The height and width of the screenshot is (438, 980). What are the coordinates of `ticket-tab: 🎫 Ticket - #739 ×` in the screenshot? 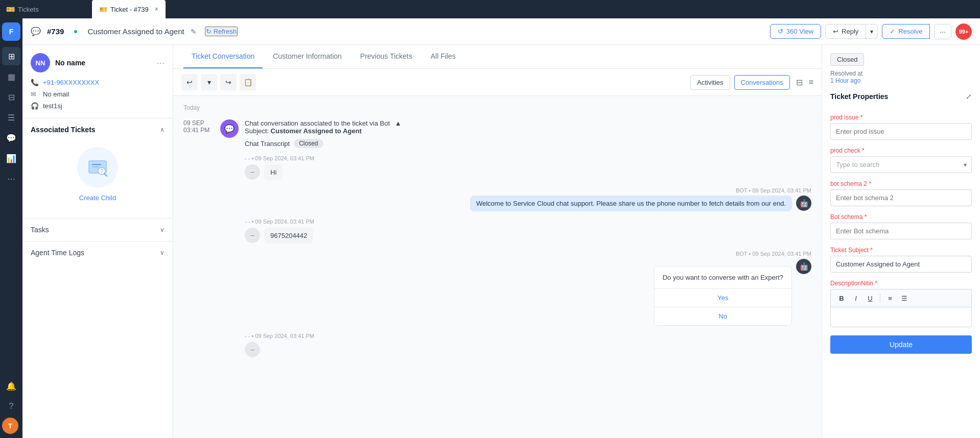 It's located at (129, 9).